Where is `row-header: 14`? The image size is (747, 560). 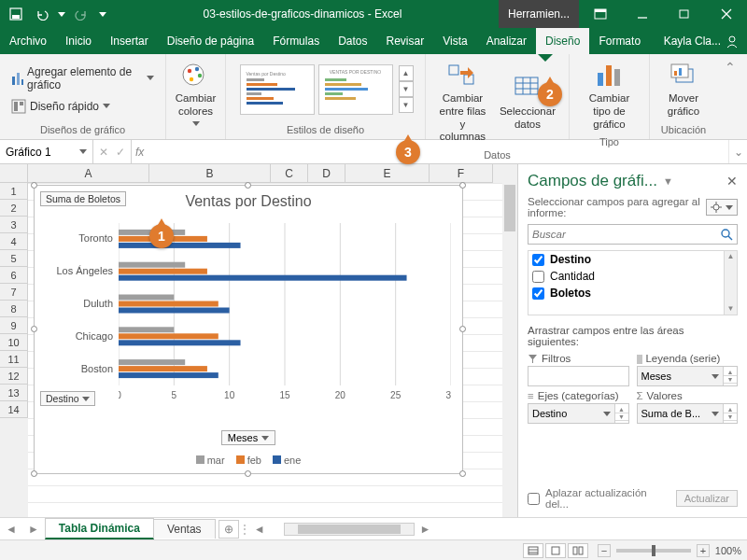
row-header: 14 is located at coordinates (14, 410).